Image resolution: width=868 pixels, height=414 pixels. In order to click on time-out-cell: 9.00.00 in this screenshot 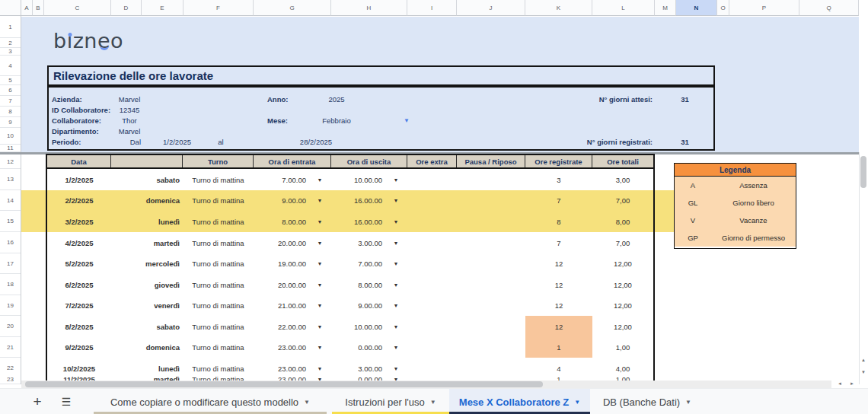, I will do `click(356, 306)`.